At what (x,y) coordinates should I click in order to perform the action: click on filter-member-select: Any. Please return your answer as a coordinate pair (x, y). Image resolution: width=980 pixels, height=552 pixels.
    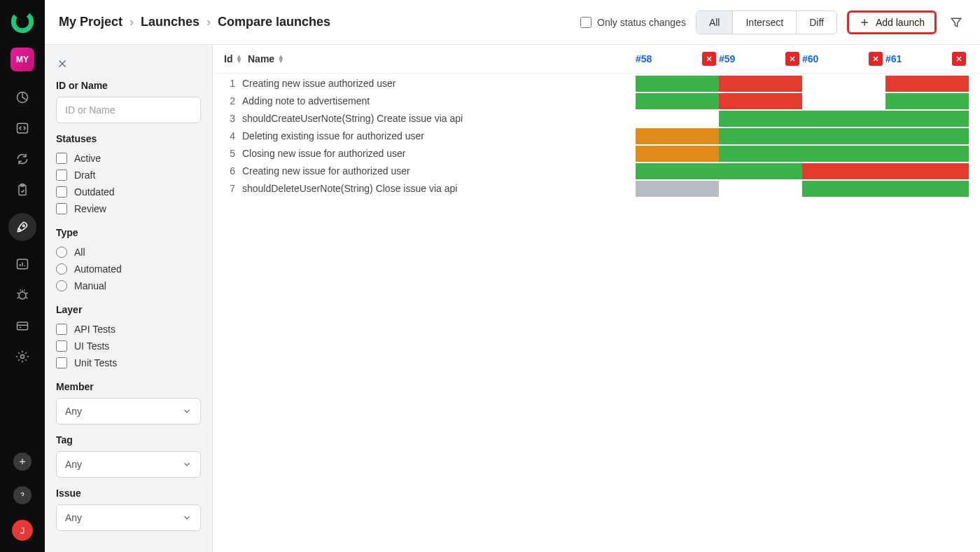
    Looking at the image, I should click on (129, 411).